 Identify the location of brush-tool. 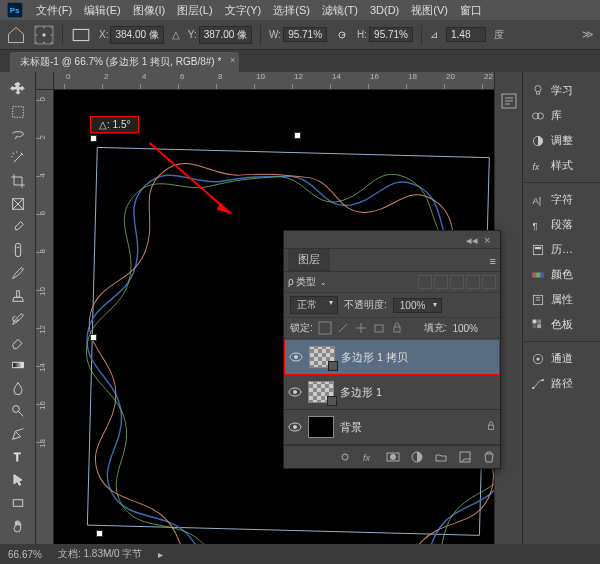
(18, 273).